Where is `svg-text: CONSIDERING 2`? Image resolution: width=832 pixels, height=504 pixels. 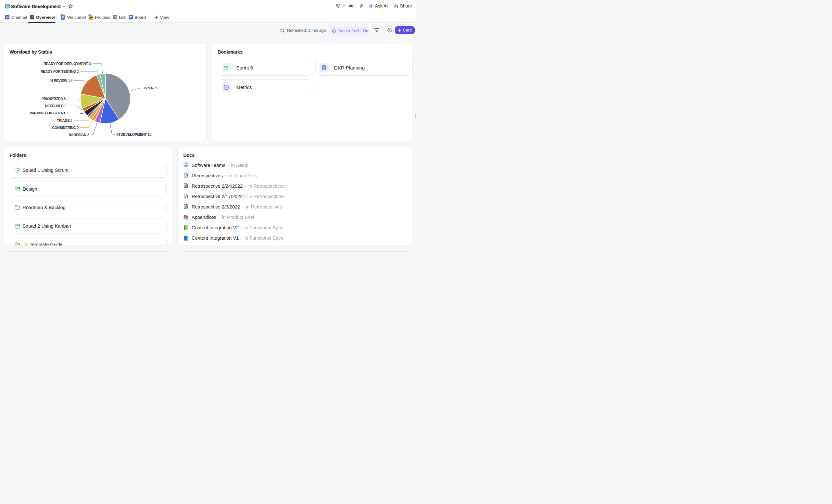
svg-text: CONSIDERING 2 is located at coordinates (66, 128).